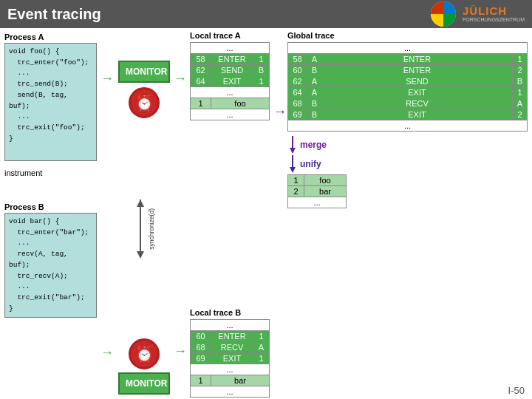 The image size is (532, 399). I want to click on local-trace-b-label: Local trace B, so click(230, 313).